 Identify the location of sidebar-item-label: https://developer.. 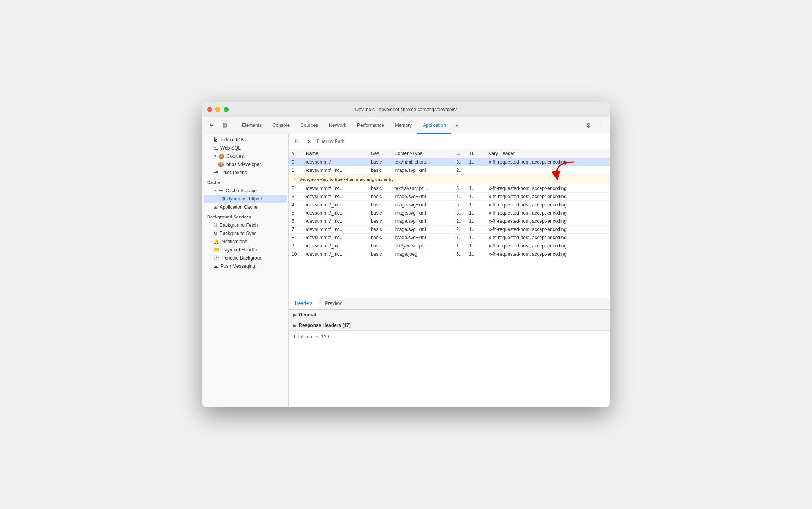
(244, 164).